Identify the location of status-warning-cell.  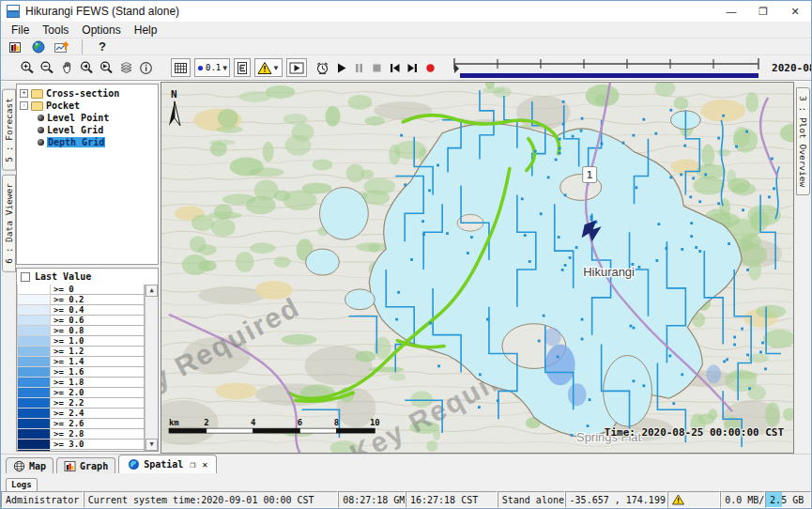
(694, 500).